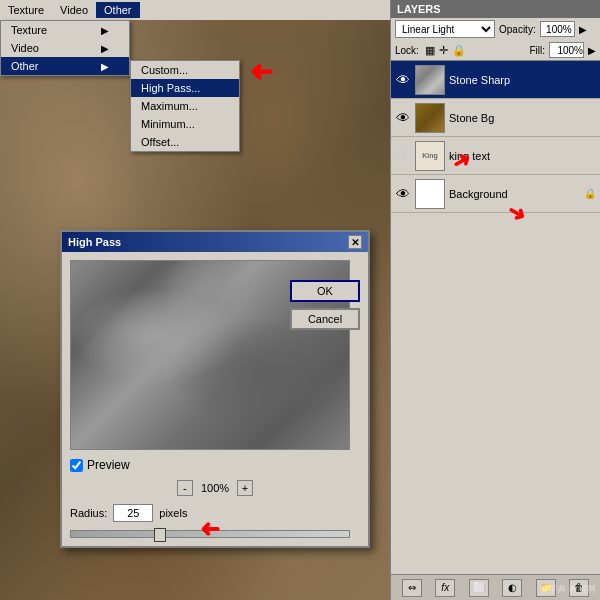 This screenshot has height=600, width=600. I want to click on dialog-close-button: ✕, so click(355, 242).